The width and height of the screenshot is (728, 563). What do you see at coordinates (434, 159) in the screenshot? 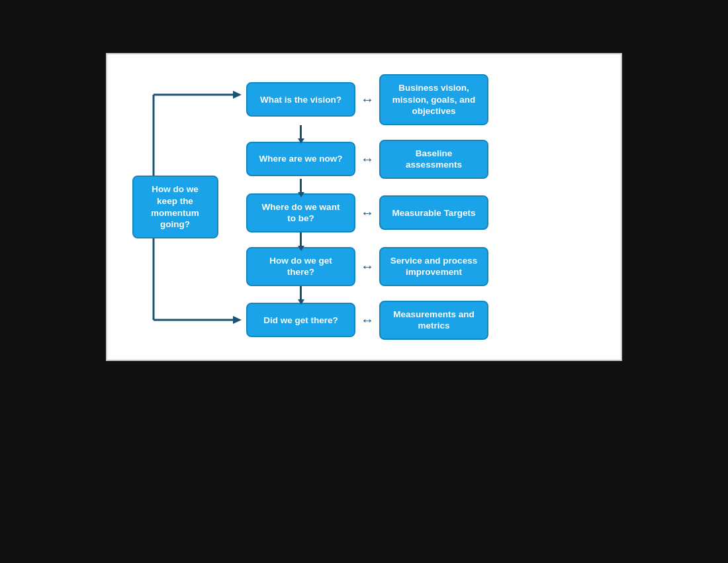
I see `baseline-label: Baseline assessments` at bounding box center [434, 159].